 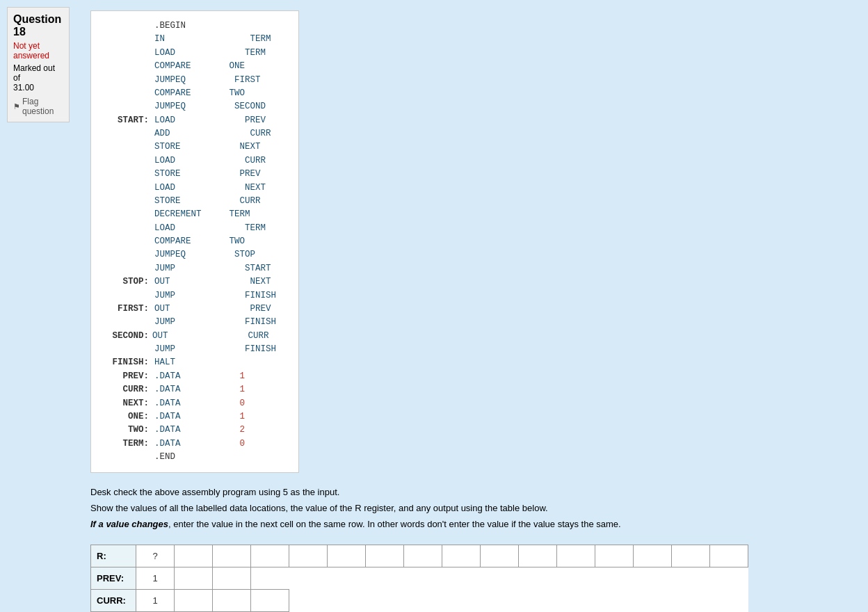 I want to click on code-line-compare-one: COMPARE ONE, so click(x=195, y=67).